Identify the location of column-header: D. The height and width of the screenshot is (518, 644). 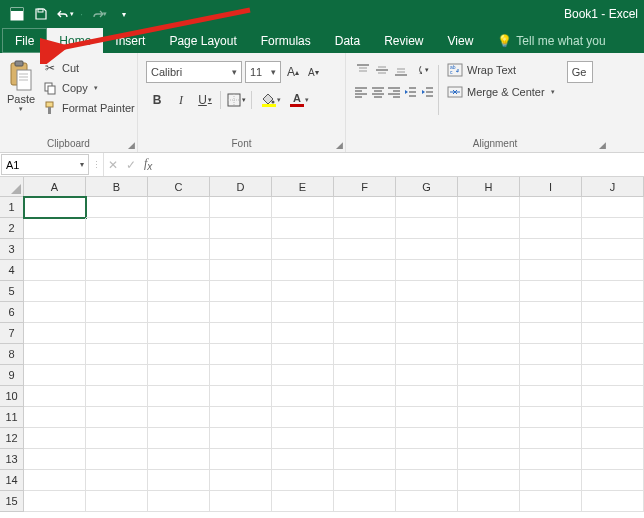
(241, 187).